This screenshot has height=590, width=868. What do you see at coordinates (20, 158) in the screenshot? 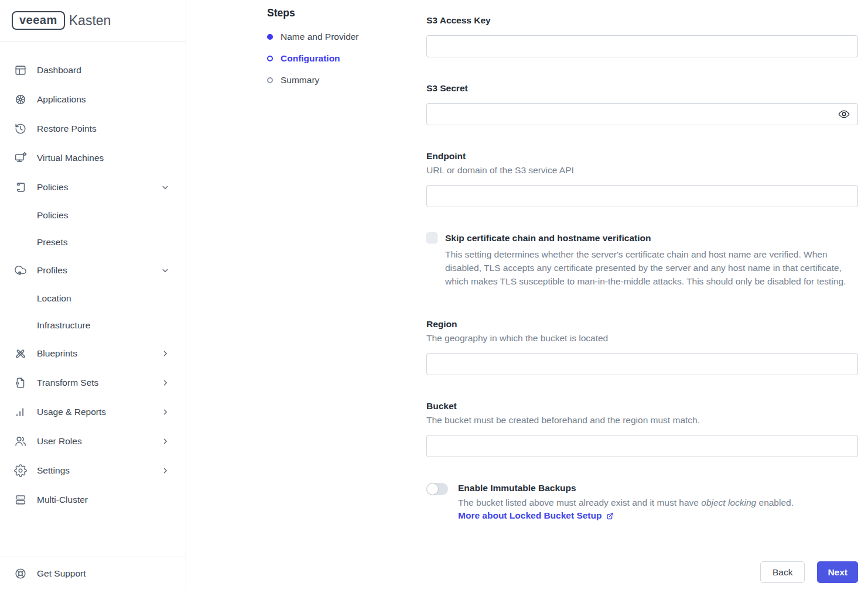
I see `virtual-machines-icon` at bounding box center [20, 158].